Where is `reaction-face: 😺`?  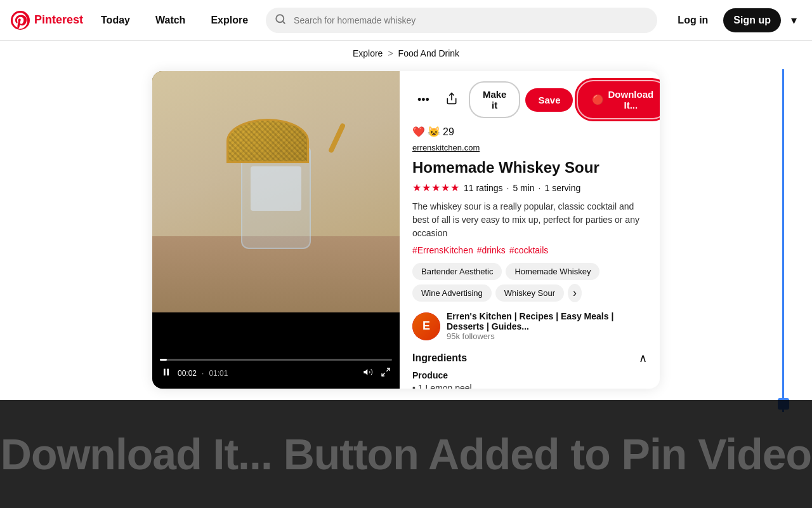
reaction-face: 😺 is located at coordinates (434, 132).